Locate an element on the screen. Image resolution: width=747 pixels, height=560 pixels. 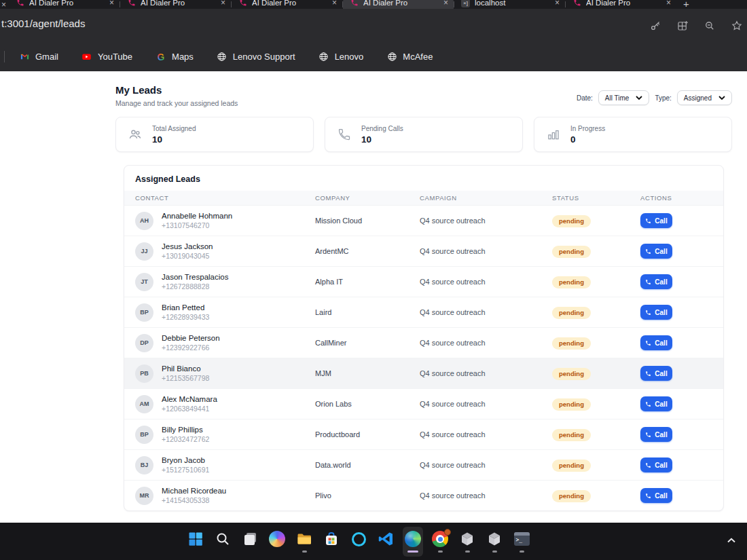
browser-toolbar: t:3001/agent/leads is located at coordinates (374, 26).